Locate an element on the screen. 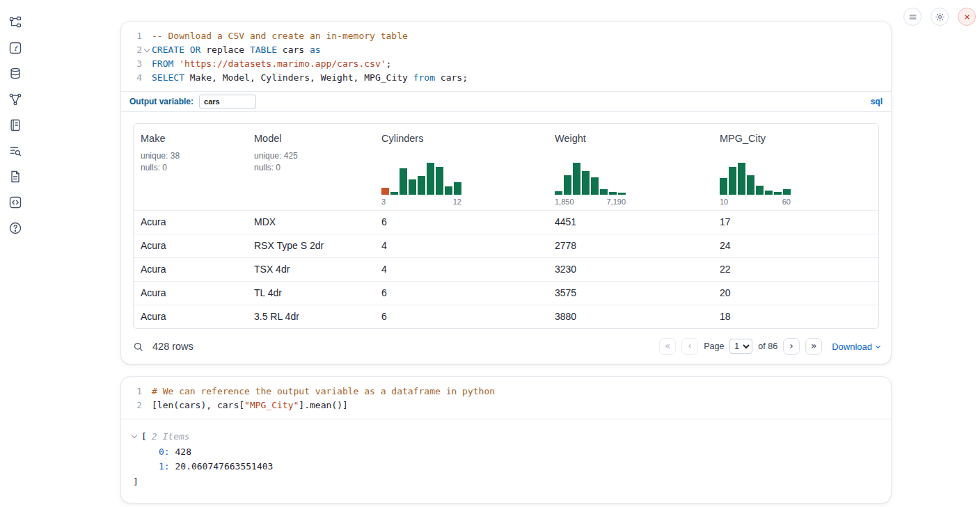 This screenshot has height=507, width=980. open-bracket: [ is located at coordinates (144, 437).